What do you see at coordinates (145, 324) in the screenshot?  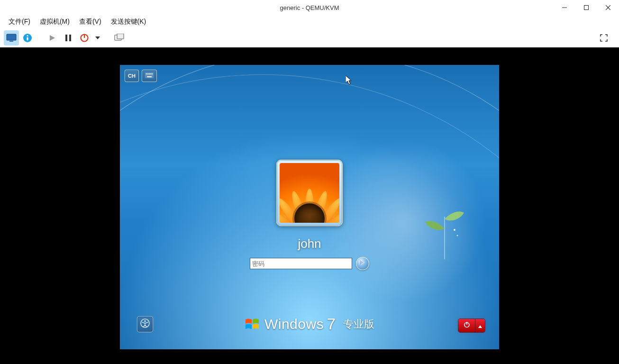 I see `ease-of-access-button` at bounding box center [145, 324].